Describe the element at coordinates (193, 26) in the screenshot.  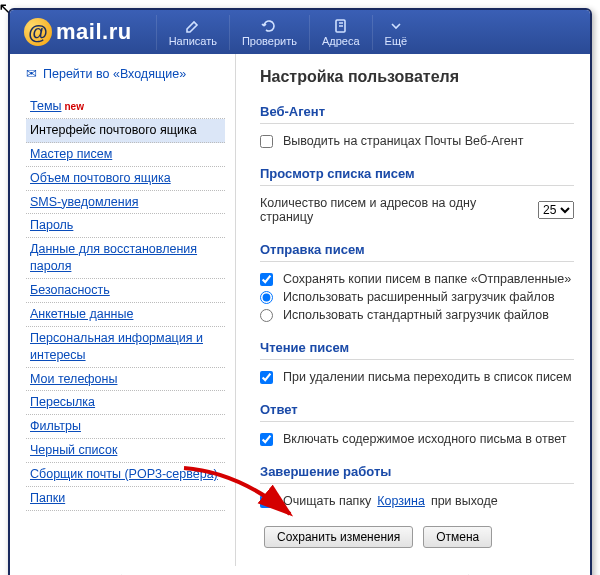
I see `pencil-icon` at that location.